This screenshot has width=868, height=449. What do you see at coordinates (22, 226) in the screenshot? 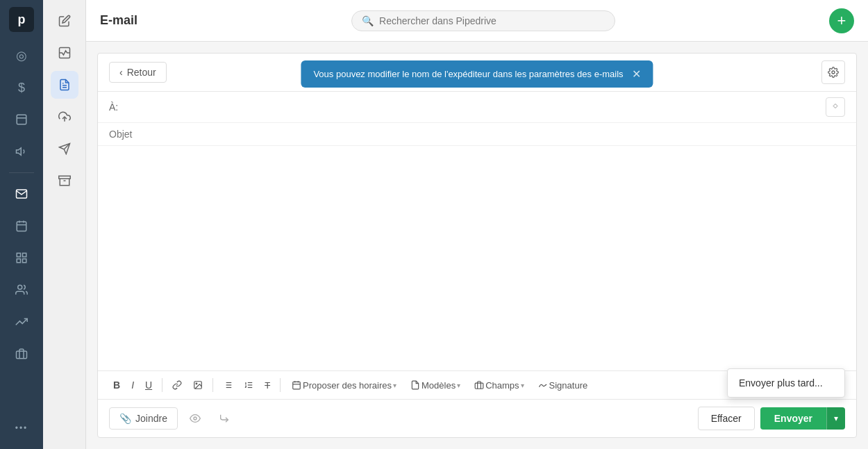
I see `nav-item-calendar` at bounding box center [22, 226].